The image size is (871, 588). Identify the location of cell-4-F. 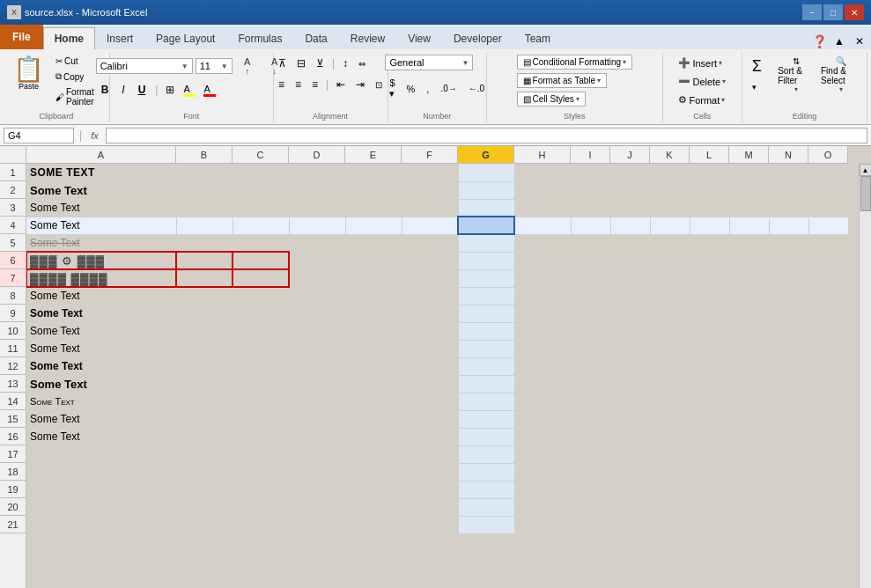
(430, 225).